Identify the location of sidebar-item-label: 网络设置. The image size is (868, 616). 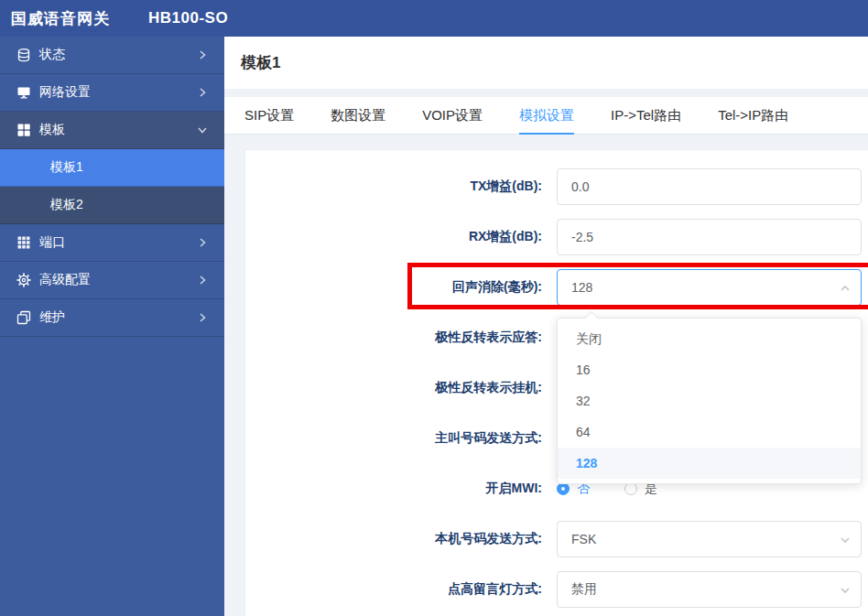
(65, 92).